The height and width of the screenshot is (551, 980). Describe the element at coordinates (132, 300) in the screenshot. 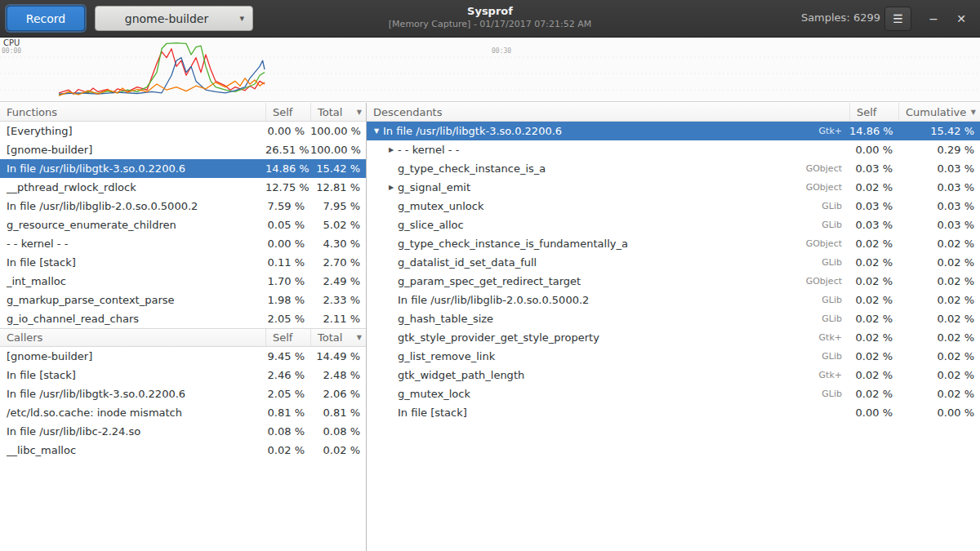

I see `function-name: g_markup_parse_context_parse` at that location.